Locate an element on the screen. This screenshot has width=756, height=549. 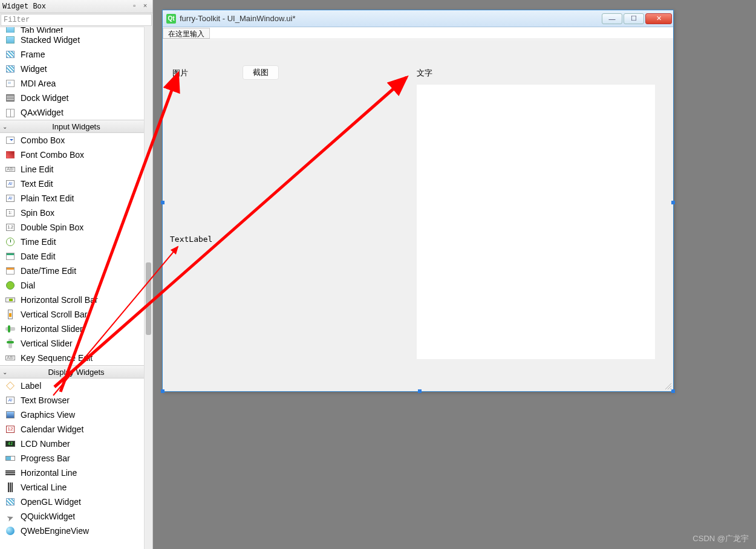
widget-item-qweb: QWebEngineView is located at coordinates (76, 531).